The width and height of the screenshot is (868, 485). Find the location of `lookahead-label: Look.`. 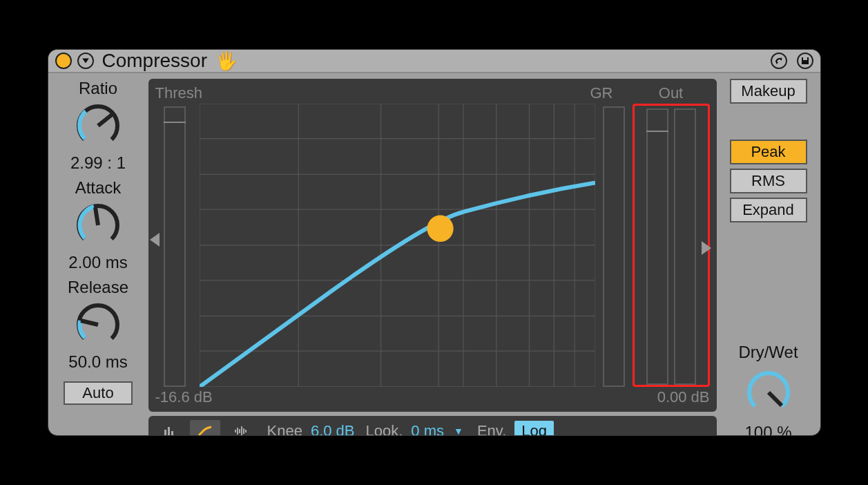

lookahead-label: Look. is located at coordinates (385, 429).